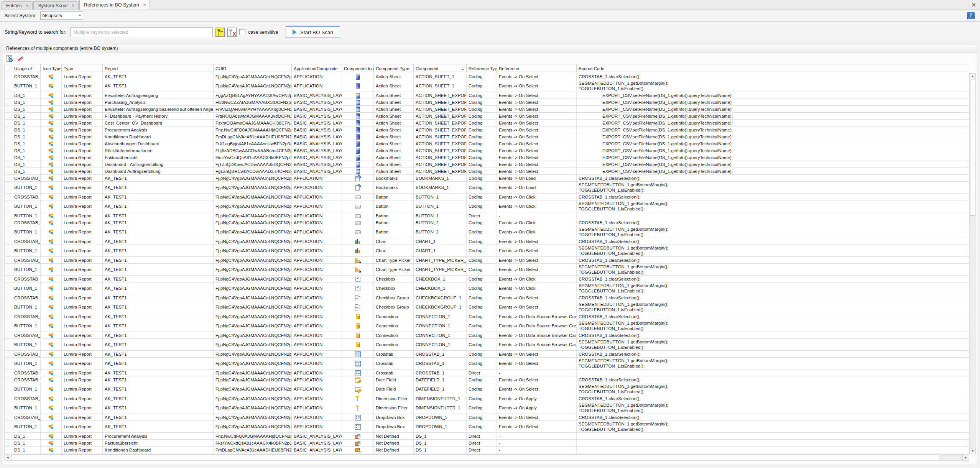 The image size is (980, 468). What do you see at coordinates (487, 102) in the screenshot?
I see `table-row: DS_1Lumira ReportPurchasing_AnalysisFl38…` at bounding box center [487, 102].